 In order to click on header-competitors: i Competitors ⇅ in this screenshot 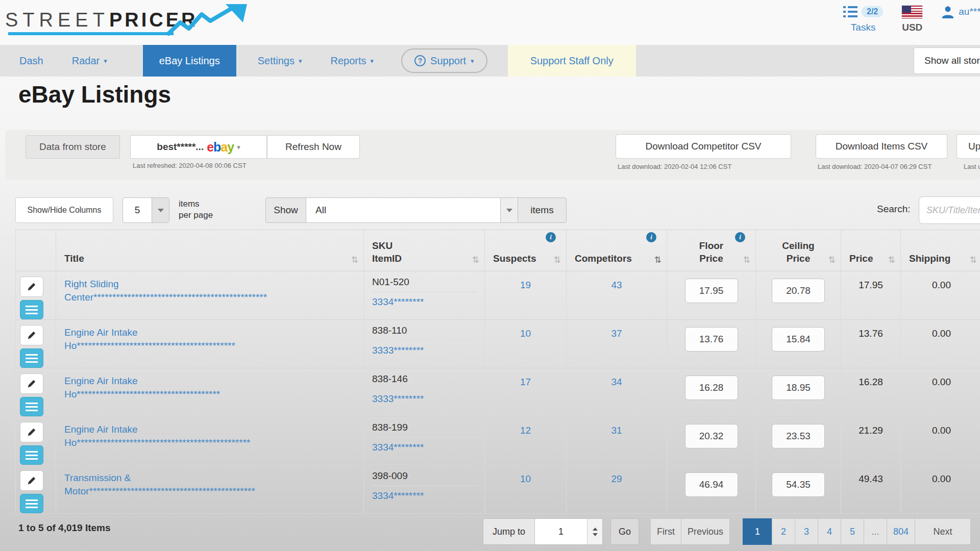, I will do `click(617, 251)`.